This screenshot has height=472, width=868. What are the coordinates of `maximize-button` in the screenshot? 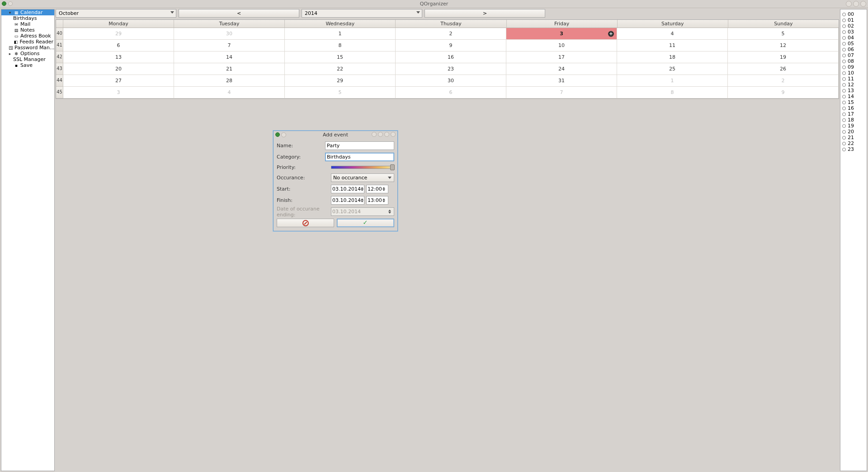 It's located at (856, 4).